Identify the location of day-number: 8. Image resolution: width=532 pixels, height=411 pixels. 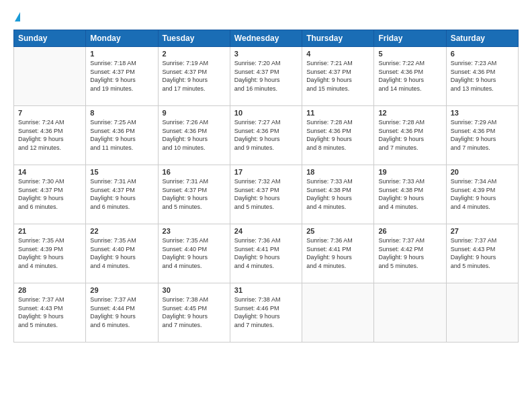
(122, 113).